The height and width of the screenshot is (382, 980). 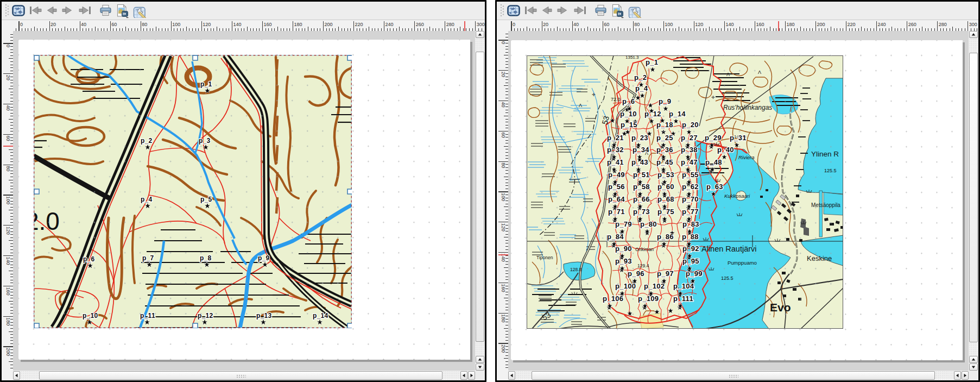 I want to click on svg-text: Alinen Rautjärvi, so click(x=729, y=249).